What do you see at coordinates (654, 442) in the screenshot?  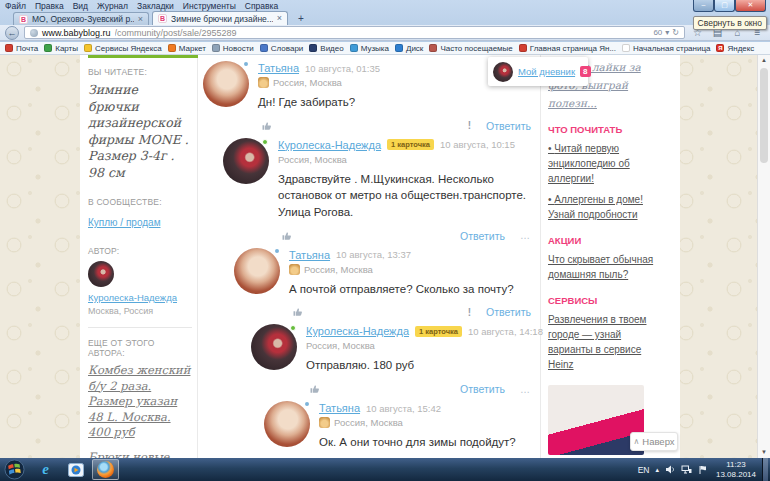 I see `back-to-top-button: ∧ Наверх` at bounding box center [654, 442].